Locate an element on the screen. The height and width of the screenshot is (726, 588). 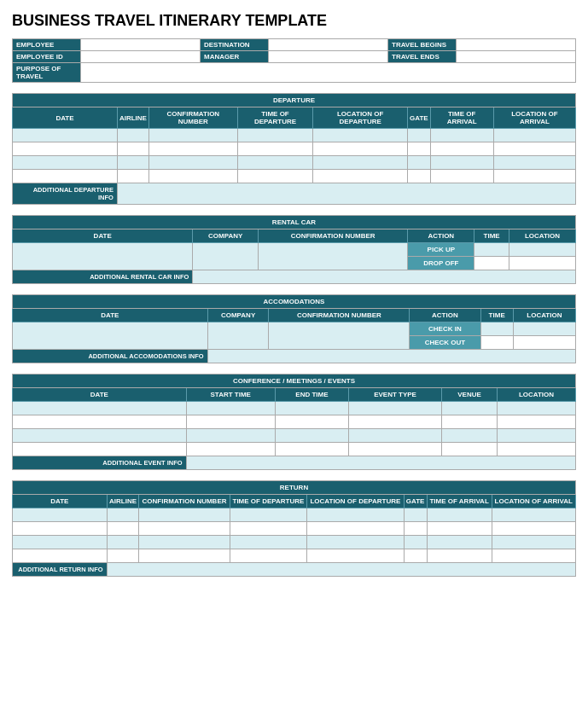
conf-col-start-time: START TIME is located at coordinates (230, 395).